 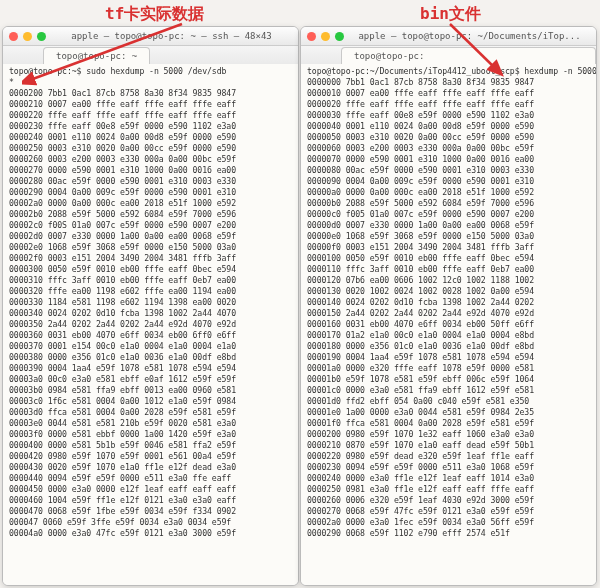 I want to click on arrow-left, so click(x=107, y=53).